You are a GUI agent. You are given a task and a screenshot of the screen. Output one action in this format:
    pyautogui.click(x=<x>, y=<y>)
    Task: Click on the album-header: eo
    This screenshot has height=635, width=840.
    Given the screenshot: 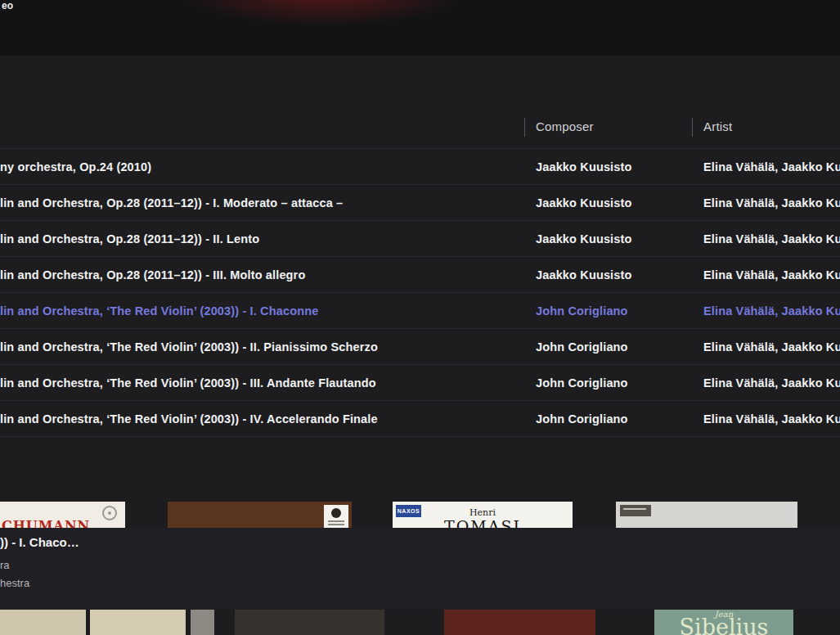 What is the action you would take?
    pyautogui.click(x=420, y=28)
    